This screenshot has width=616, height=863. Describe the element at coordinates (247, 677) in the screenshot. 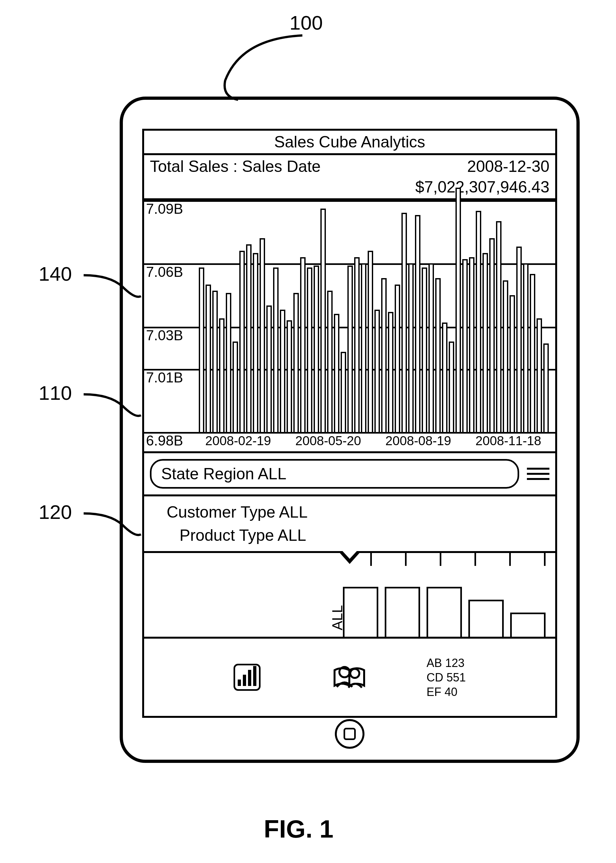

I see `chart-icon` at that location.